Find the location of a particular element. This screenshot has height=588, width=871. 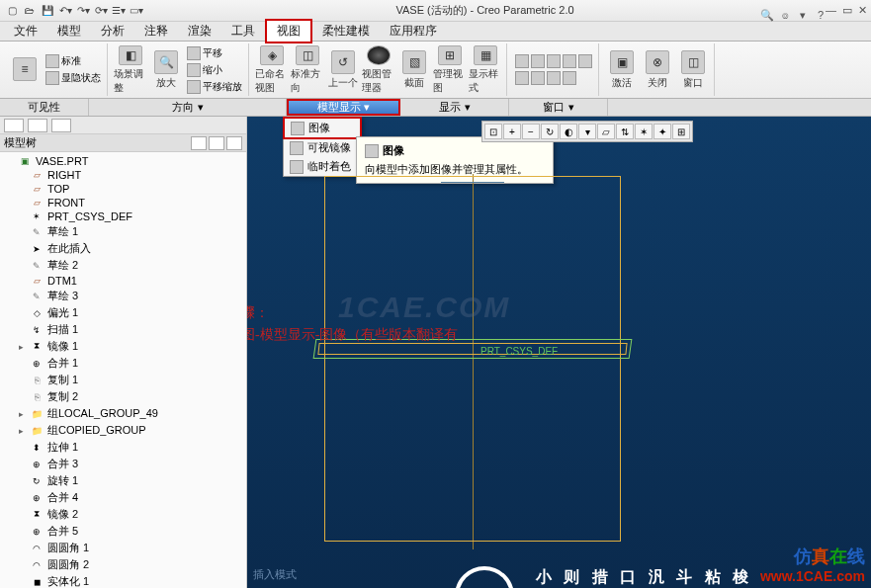

tree-item: ▸📁组COPIED_GROUP is located at coordinates (123, 431).